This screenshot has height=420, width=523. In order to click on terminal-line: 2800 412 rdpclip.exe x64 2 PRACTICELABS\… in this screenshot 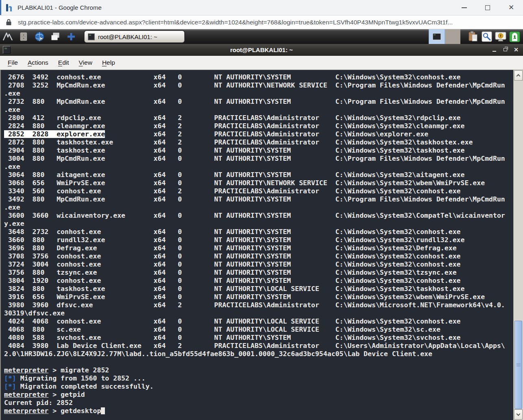, I will do `click(259, 118)`.